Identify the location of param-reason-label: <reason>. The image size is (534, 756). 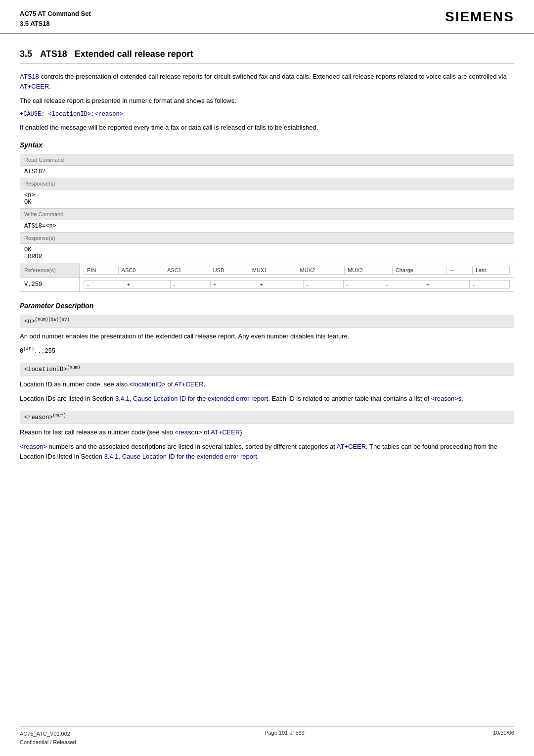
(39, 418).